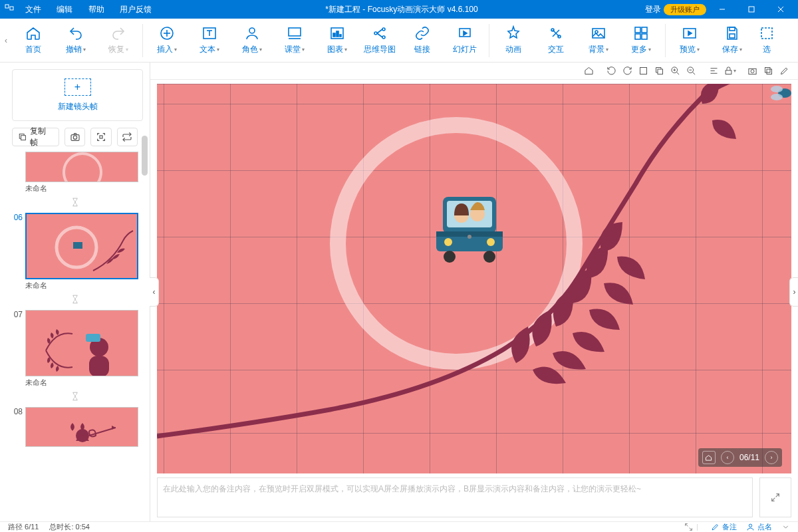 The height and width of the screenshot is (532, 798). I want to click on window-title: *新建工程 - Focusky动画演示大师 v4.6.100, so click(402, 9).